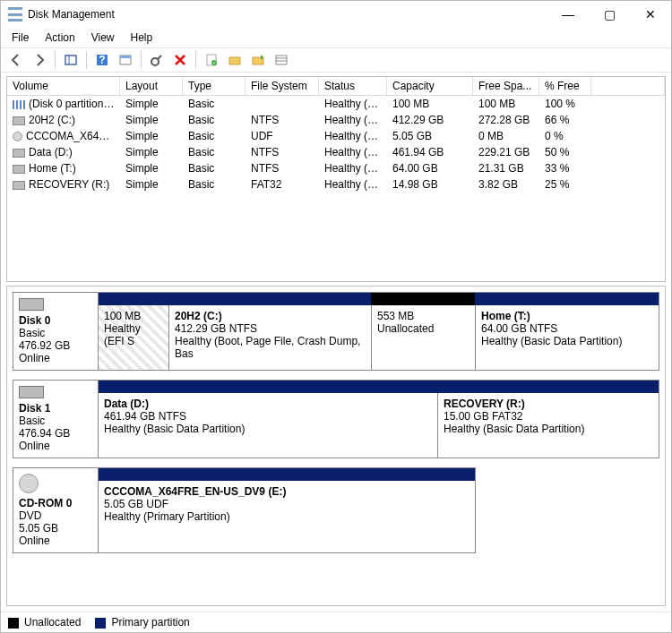 The height and width of the screenshot is (633, 672). I want to click on volume-row: 20H2 (C:)SimpleBasicNTFSHealthy (B...412…, so click(336, 120).